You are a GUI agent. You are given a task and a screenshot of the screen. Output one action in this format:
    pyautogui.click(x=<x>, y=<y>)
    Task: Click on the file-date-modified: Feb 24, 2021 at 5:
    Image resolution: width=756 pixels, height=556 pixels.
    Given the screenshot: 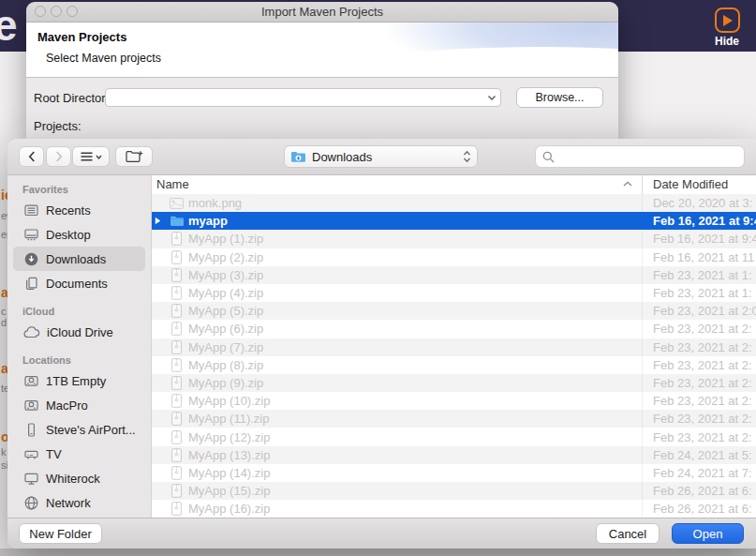 What is the action you would take?
    pyautogui.click(x=703, y=456)
    